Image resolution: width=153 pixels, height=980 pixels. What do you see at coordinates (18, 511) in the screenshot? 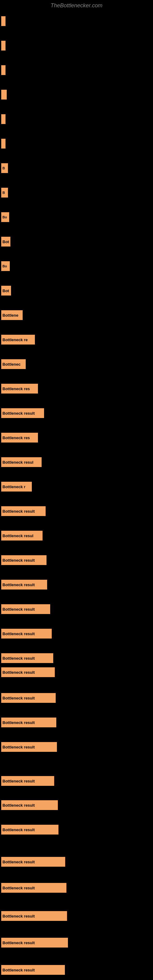
I see `bar-label-20: Bottleneck result` at bounding box center [18, 511].